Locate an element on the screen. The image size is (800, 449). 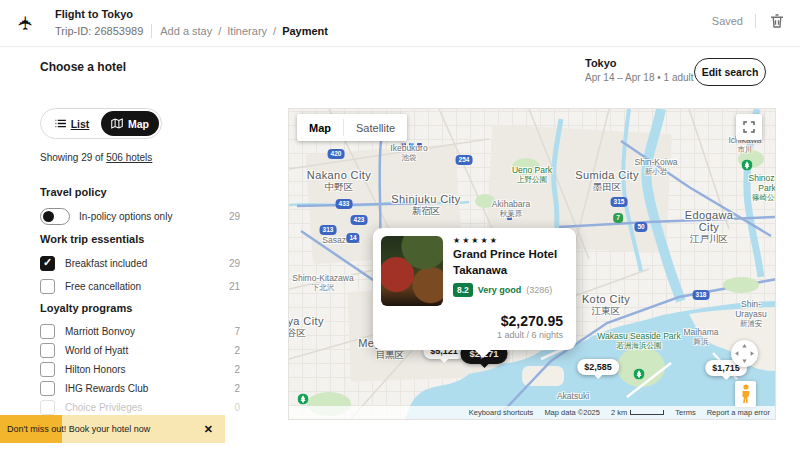
hotel-photo is located at coordinates (412, 271).